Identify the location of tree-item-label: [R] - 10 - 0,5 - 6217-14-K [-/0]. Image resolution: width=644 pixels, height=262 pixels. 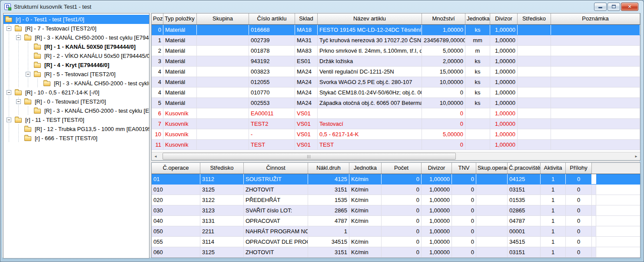
(63, 92).